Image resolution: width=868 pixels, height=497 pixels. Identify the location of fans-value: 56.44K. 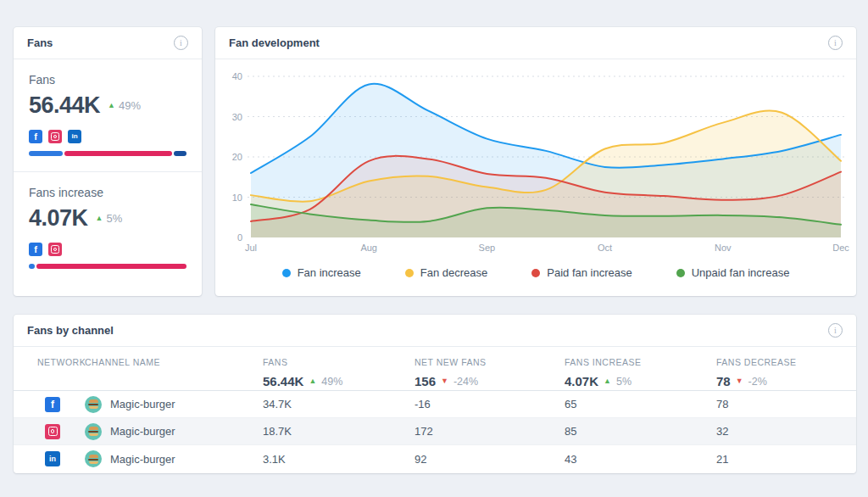
(64, 105).